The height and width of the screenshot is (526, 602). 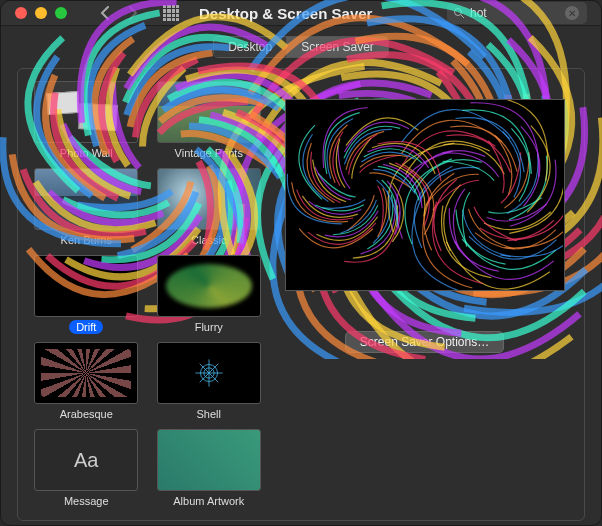 I want to click on saver-label: Message, so click(x=86, y=501).